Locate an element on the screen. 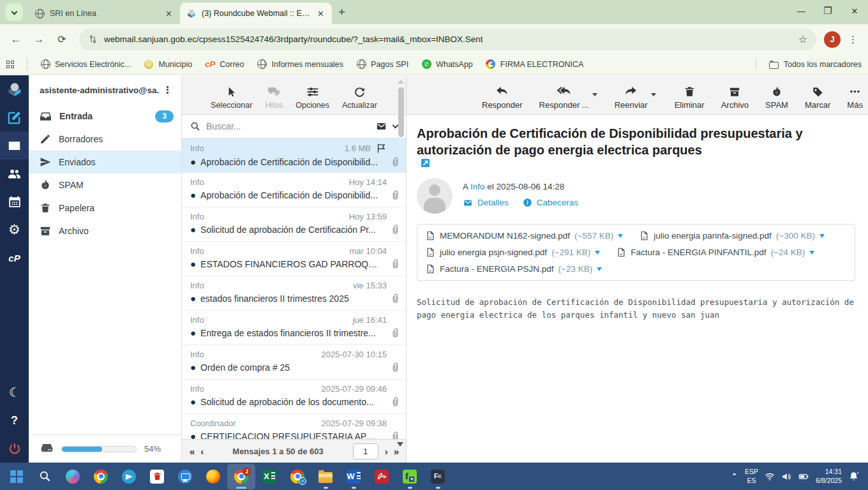  sidebar-item-enviados: Enviados is located at coordinates (105, 162).